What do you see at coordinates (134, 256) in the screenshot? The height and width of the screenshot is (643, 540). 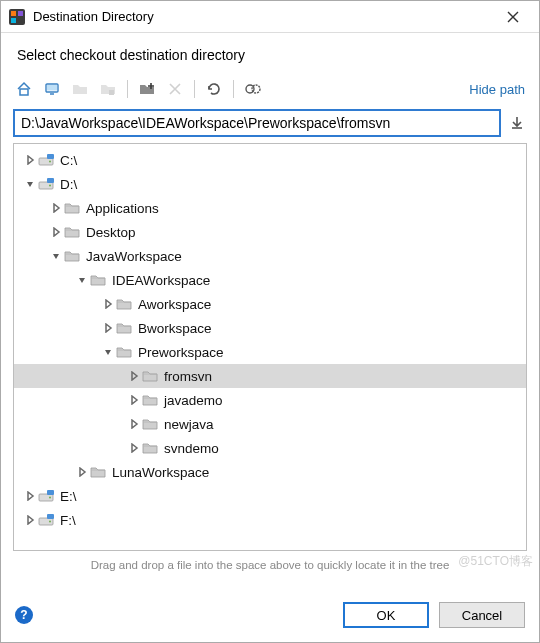 I see `tree-node-label: JavaWorkspace` at bounding box center [134, 256].